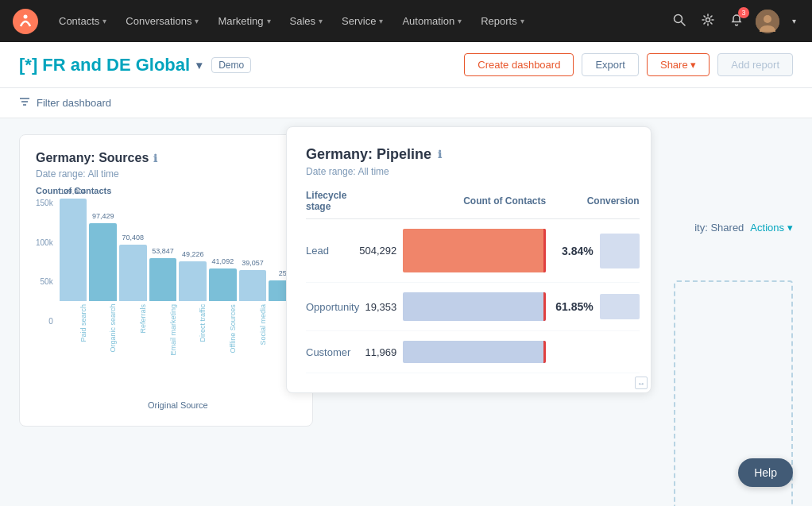 The height and width of the screenshot is (506, 812). I want to click on sources-info-icon: ℹ, so click(156, 159).